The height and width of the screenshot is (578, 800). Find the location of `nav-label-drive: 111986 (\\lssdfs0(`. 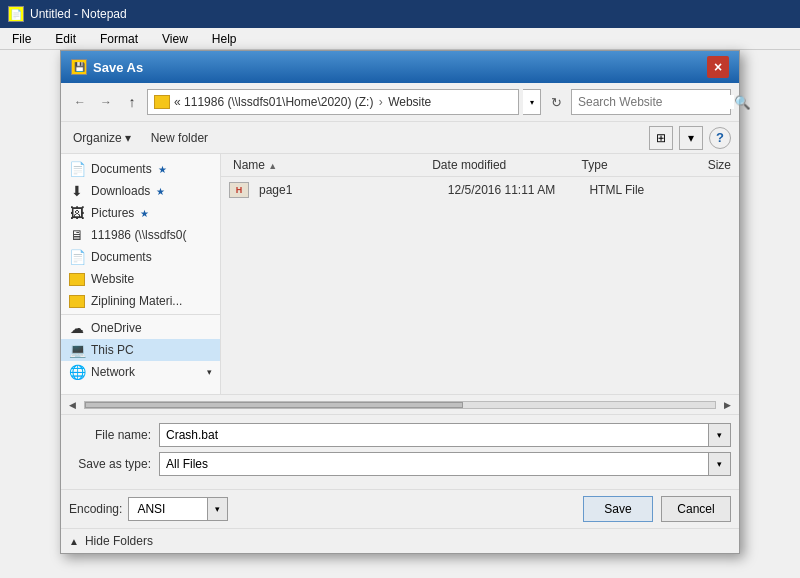

nav-label-drive: 111986 (\\lssdfs0( is located at coordinates (138, 235).